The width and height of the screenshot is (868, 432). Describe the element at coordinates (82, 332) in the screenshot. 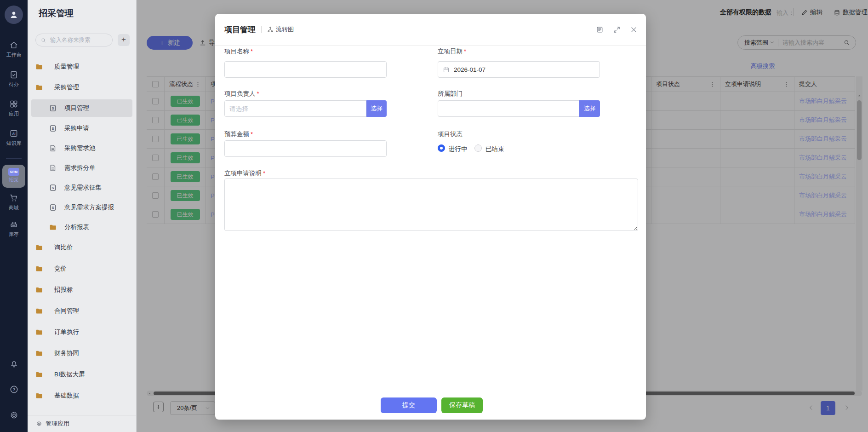

I see `sidebar-item-14: 订单执行` at that location.